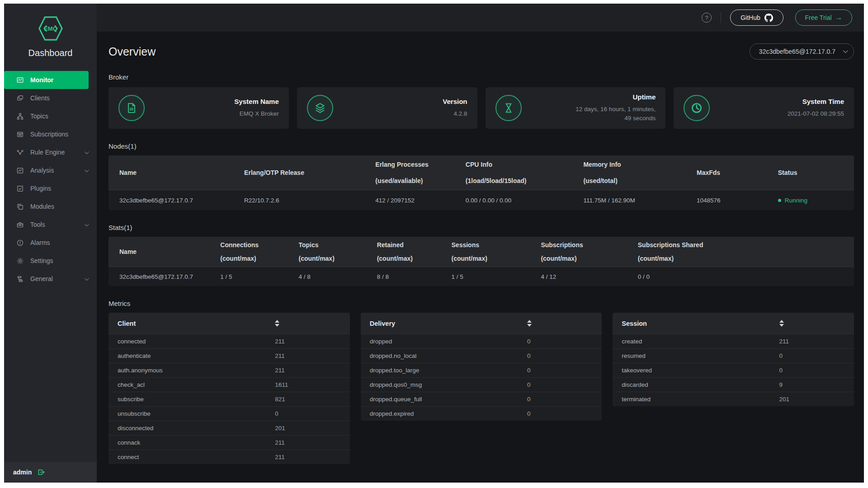 This screenshot has height=488, width=868. Describe the element at coordinates (481, 146) in the screenshot. I see `nodes-section-title: Nodes(1)` at that location.